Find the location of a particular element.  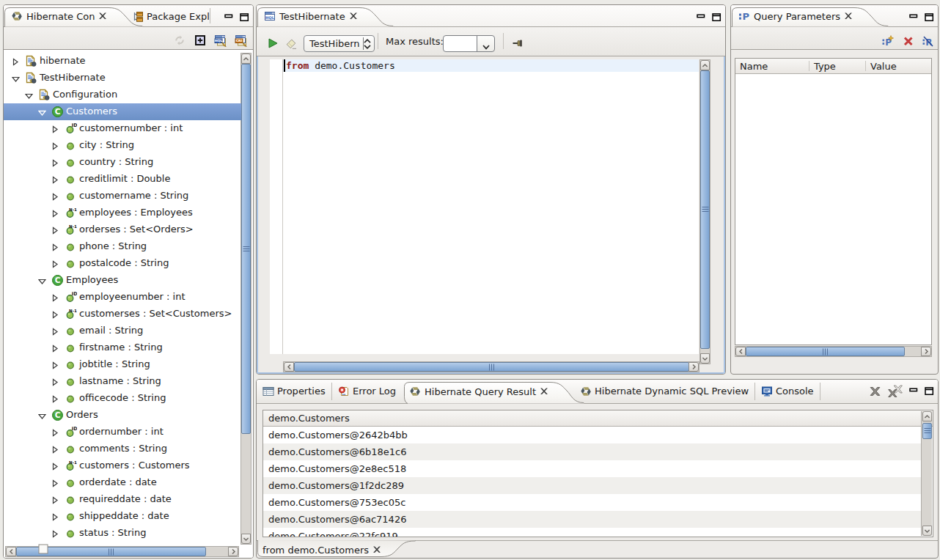

tree-item-hibernate: hibernate is located at coordinates (128, 62).